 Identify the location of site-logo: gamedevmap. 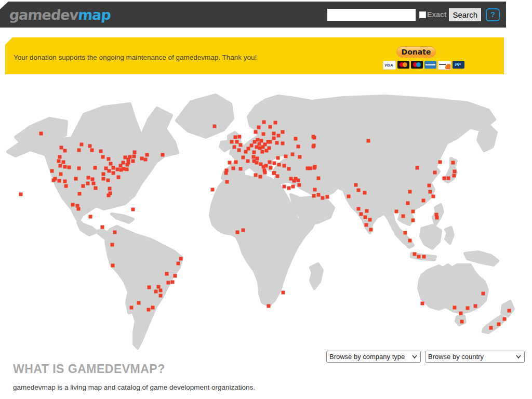
(60, 15).